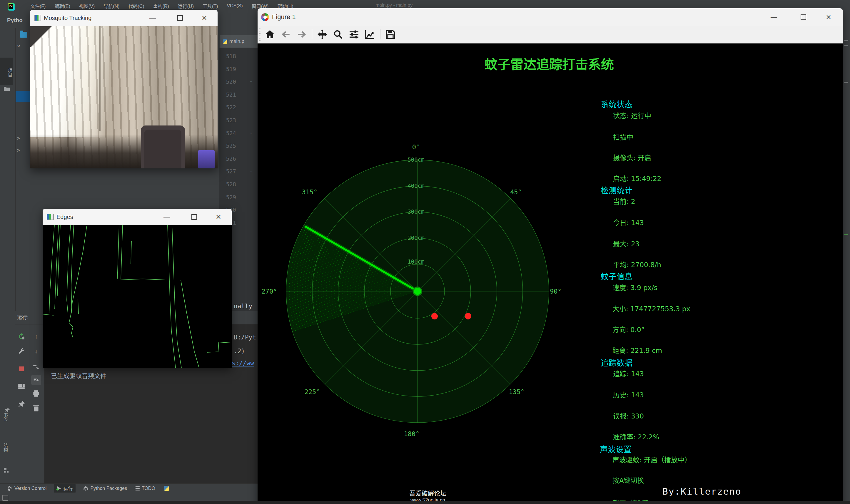 The height and width of the screenshot is (504, 850). Describe the element at coordinates (166, 488) in the screenshot. I see `python-console-icon` at that location.